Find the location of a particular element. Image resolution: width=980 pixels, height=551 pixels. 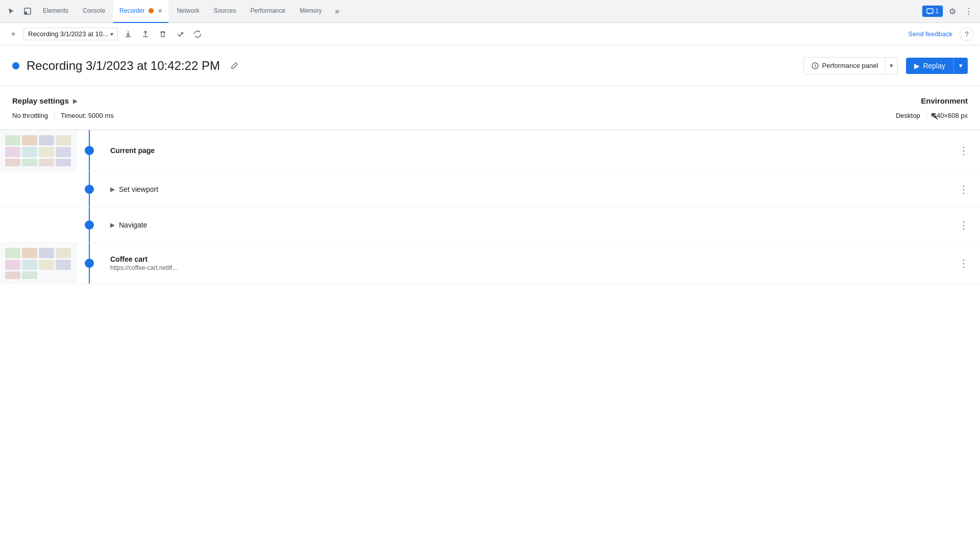

help-button: ? is located at coordinates (967, 34).